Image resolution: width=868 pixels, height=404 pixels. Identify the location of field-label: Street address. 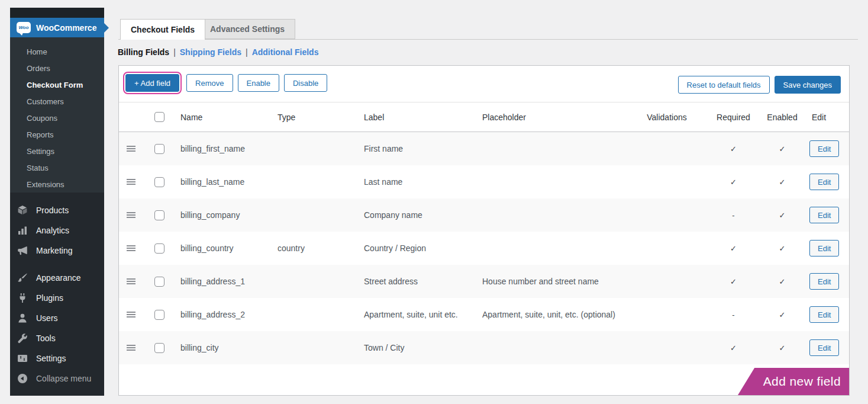
(418, 281).